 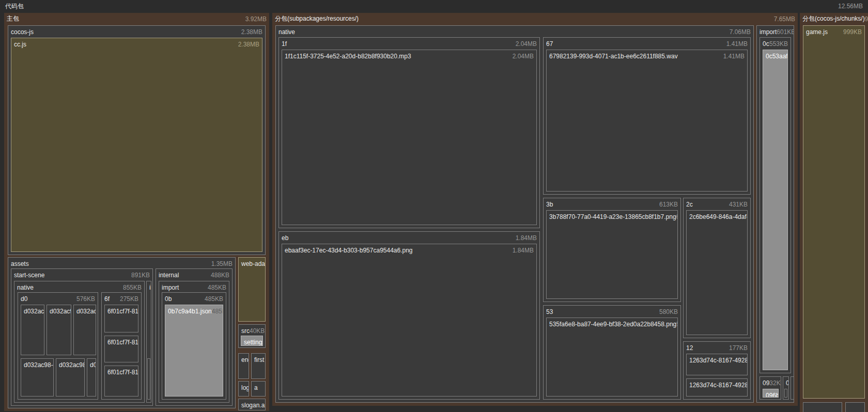 What do you see at coordinates (775, 56) in the screenshot?
I see `node-header: 0c53aafc` at bounding box center [775, 56].